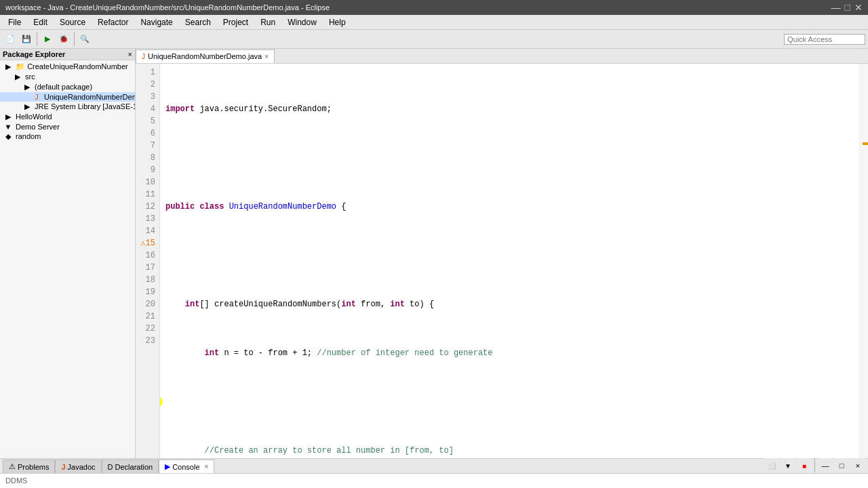 This screenshot has width=868, height=488. What do you see at coordinates (33, 467) in the screenshot?
I see `problems-label: Problems` at bounding box center [33, 467].